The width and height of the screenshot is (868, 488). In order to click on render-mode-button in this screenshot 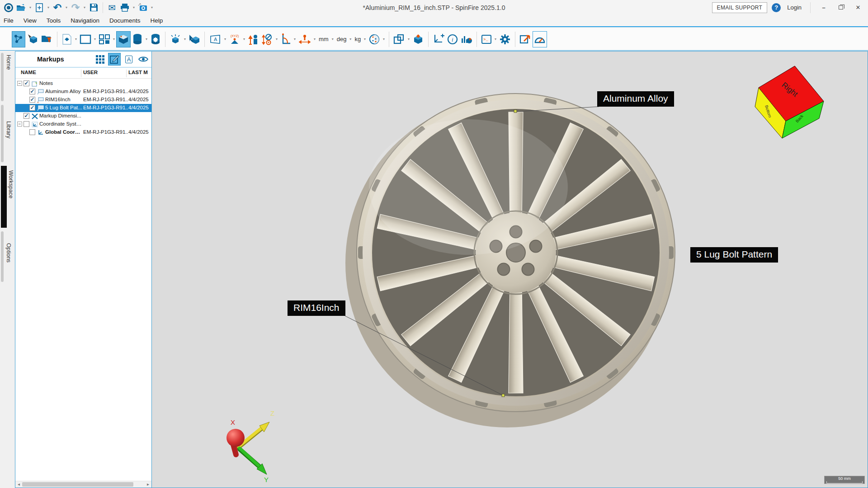, I will do `click(67, 39)`.